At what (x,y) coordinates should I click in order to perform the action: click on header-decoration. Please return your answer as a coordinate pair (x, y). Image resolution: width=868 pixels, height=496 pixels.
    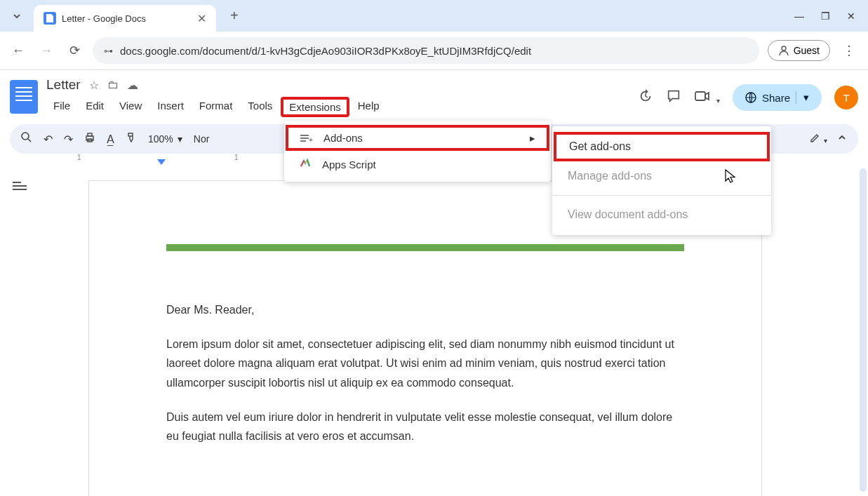
    Looking at the image, I should click on (425, 248).